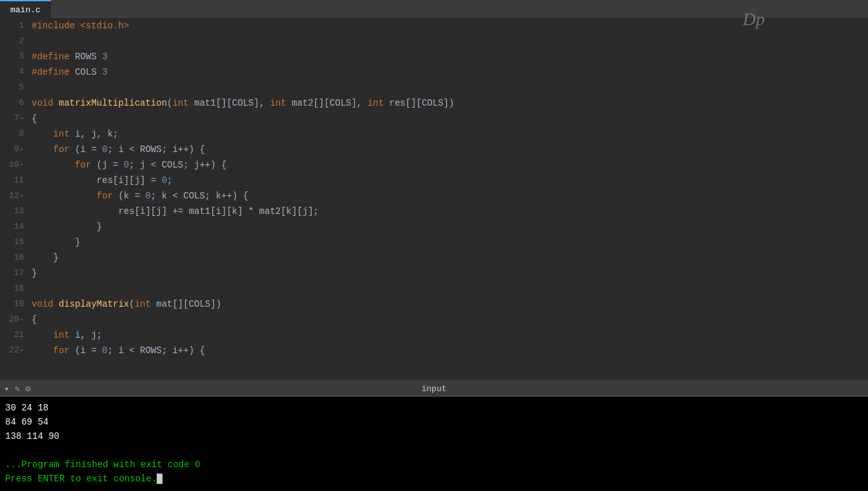 This screenshot has width=868, height=491. I want to click on line-number: 2, so click(14, 41).